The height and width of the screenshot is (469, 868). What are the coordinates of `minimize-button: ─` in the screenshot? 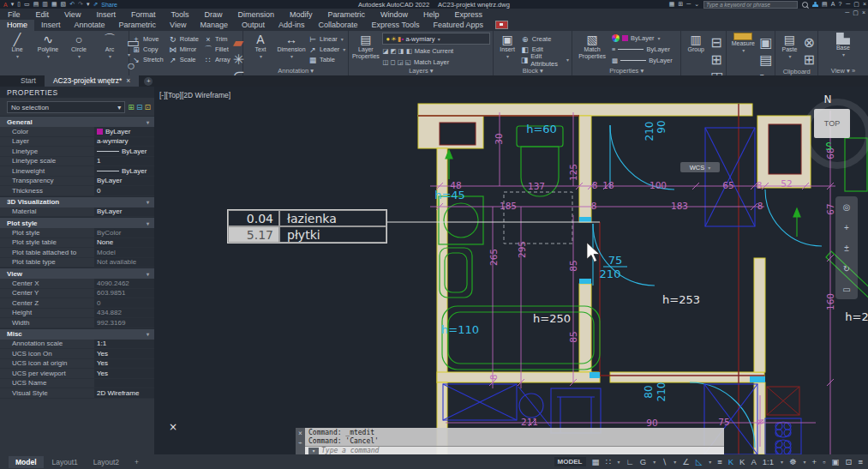 It's located at (847, 13).